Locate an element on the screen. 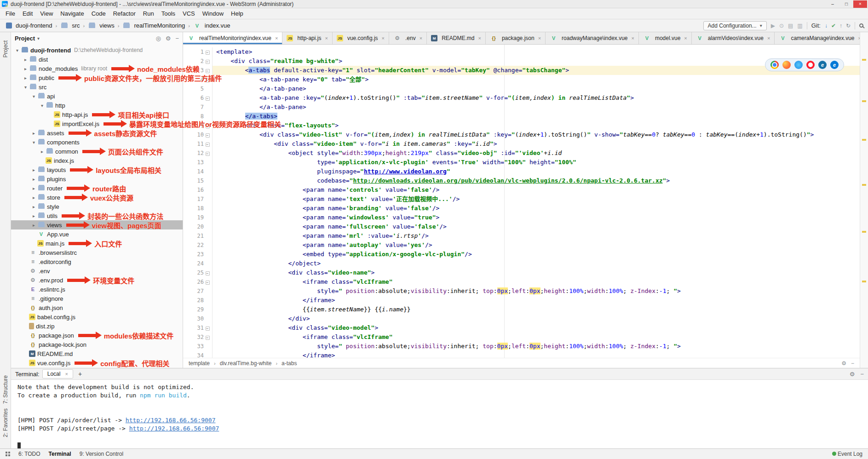  tree-item-router: ▸routerrouter路由 is located at coordinates (97, 188).